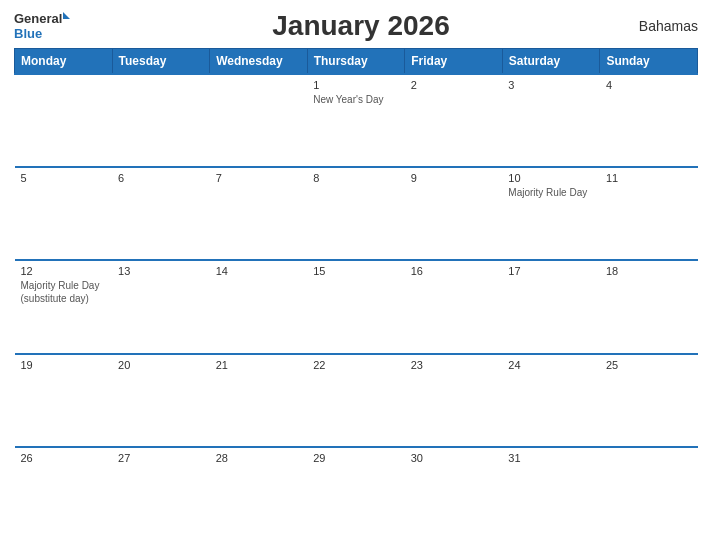 This screenshot has width=712, height=550. I want to click on day-number: 28, so click(259, 458).